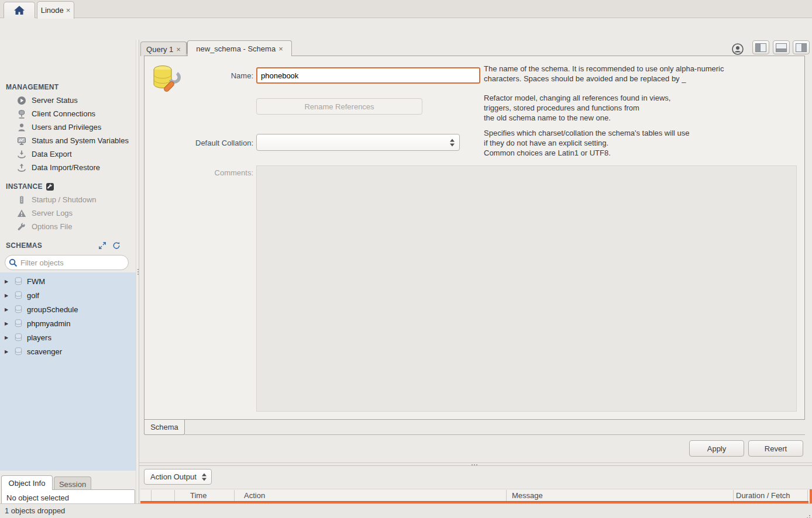 Image resolution: width=812 pixels, height=518 pixels. Describe the element at coordinates (358, 143) in the screenshot. I see `collation-dropdown` at that location.